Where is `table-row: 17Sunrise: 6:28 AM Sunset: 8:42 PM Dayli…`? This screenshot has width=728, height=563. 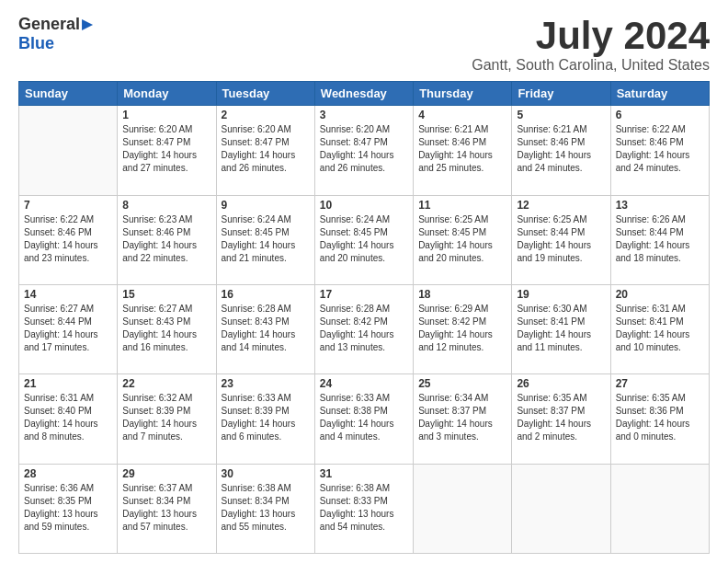
table-row: 17Sunrise: 6:28 AM Sunset: 8:42 PM Dayli… is located at coordinates (364, 329).